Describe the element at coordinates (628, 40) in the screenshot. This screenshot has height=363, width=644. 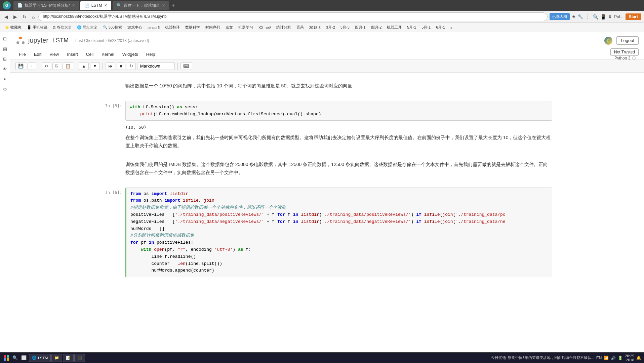
I see `logout-button: Logout` at that location.